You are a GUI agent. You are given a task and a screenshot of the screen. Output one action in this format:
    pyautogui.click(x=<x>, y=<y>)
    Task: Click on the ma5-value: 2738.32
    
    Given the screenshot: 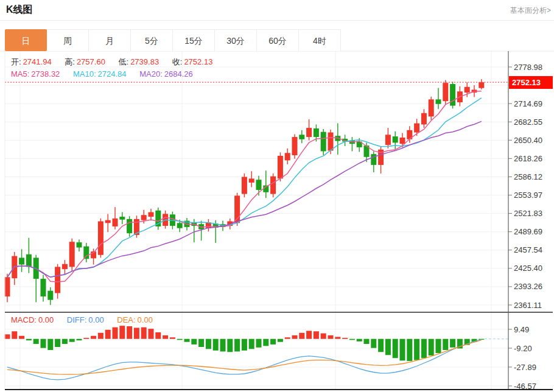 What is the action you would take?
    pyautogui.click(x=45, y=74)
    